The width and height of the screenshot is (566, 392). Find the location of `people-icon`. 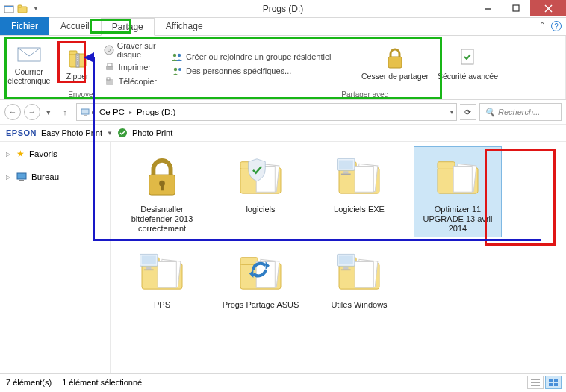

people-icon is located at coordinates (177, 57).